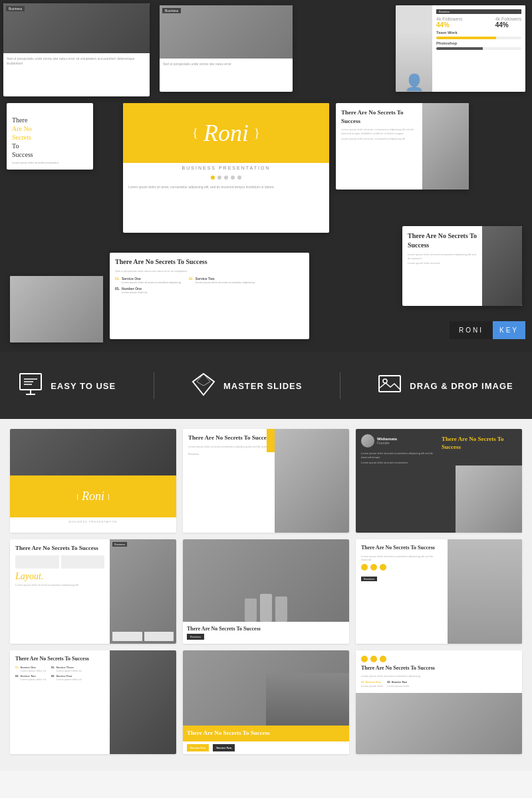 The height and width of the screenshot is (798, 532). Describe the element at coordinates (266, 733) in the screenshot. I see `grid-city-secrets: There Are No Secrets To Success` at that location.